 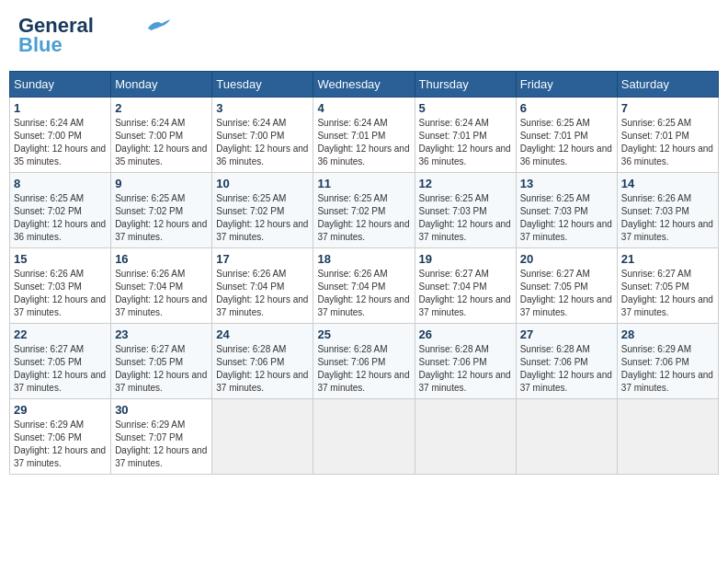 What do you see at coordinates (162, 259) in the screenshot?
I see `day-number: 16` at bounding box center [162, 259].